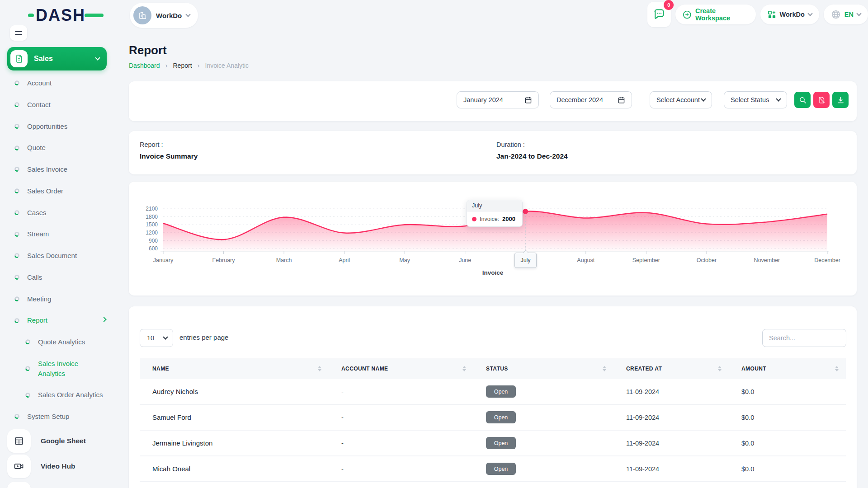 Image resolution: width=868 pixels, height=488 pixels. What do you see at coordinates (183, 66) in the screenshot?
I see `breadcrumb-report: Report` at bounding box center [183, 66].